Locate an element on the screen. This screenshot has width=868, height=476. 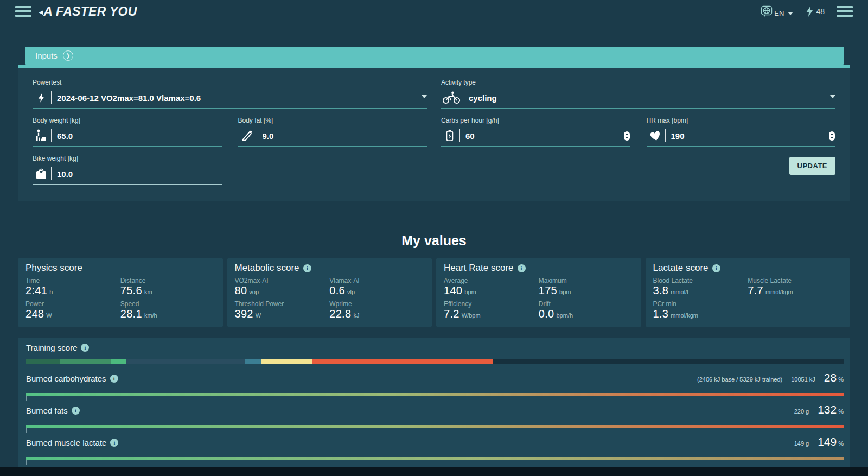
hr-max-value: 190 is located at coordinates (750, 136).